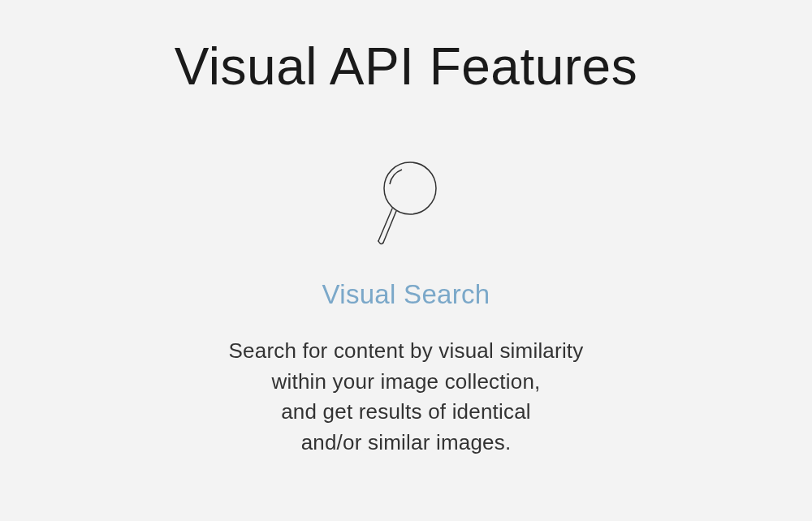 The height and width of the screenshot is (521, 812). Describe the element at coordinates (406, 442) in the screenshot. I see `description-line: and/or similar images.` at that location.